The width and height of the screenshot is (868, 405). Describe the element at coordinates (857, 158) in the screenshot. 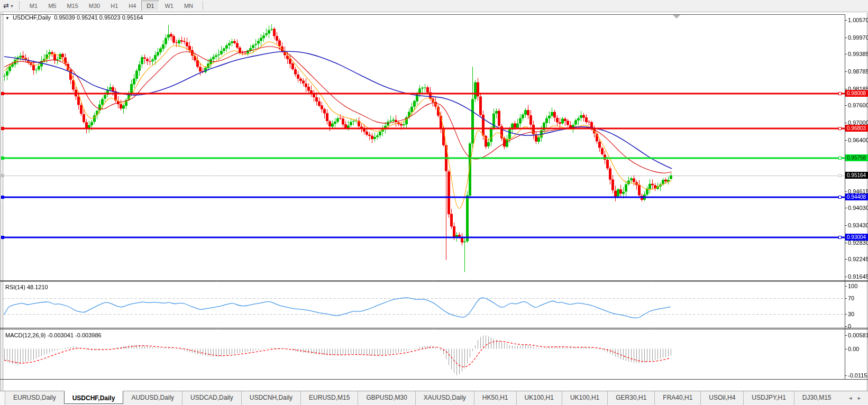

I see `price-line-badge: 0.95758` at that location.